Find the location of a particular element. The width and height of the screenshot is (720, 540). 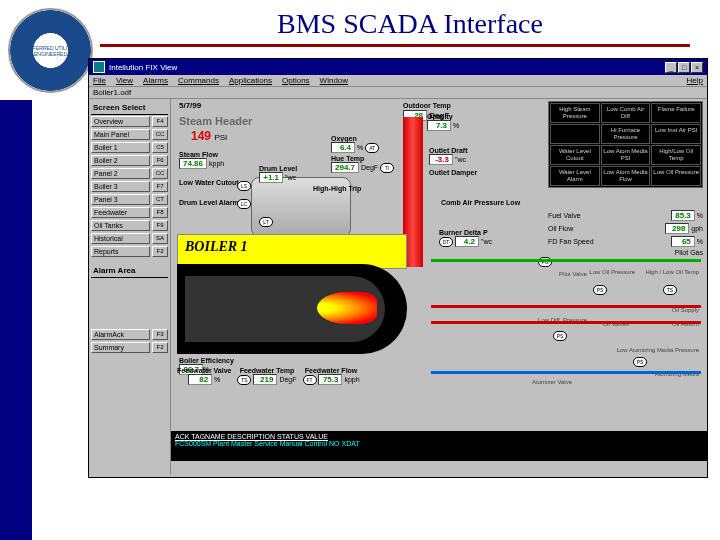

nav-panel-2: Panel 2 is located at coordinates (120, 174).